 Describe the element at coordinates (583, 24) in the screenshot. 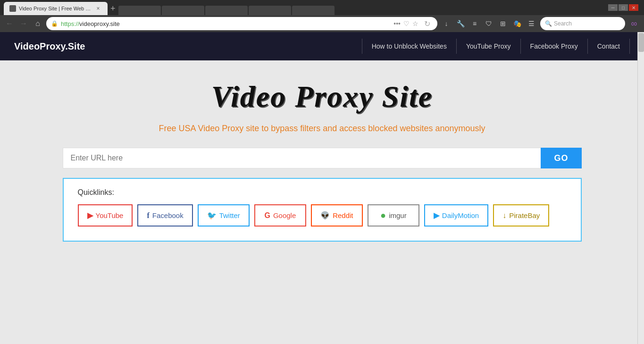

I see `search-box: 🔍 Search` at that location.